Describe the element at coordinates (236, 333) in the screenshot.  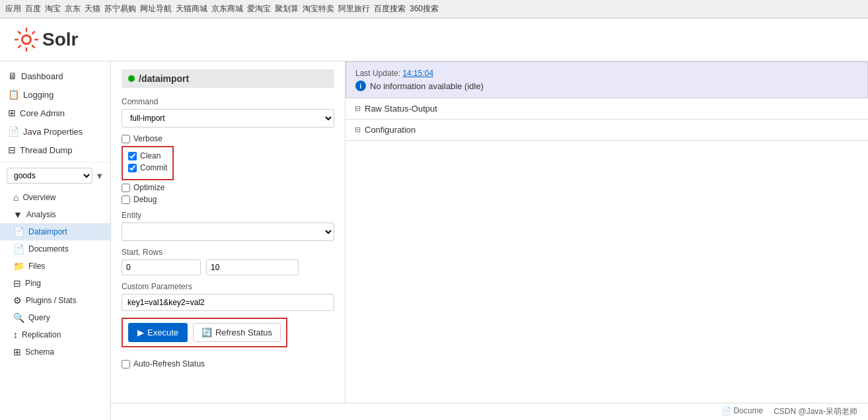
I see `refresh-status-button: 🔄 Refresh Status` at that location.